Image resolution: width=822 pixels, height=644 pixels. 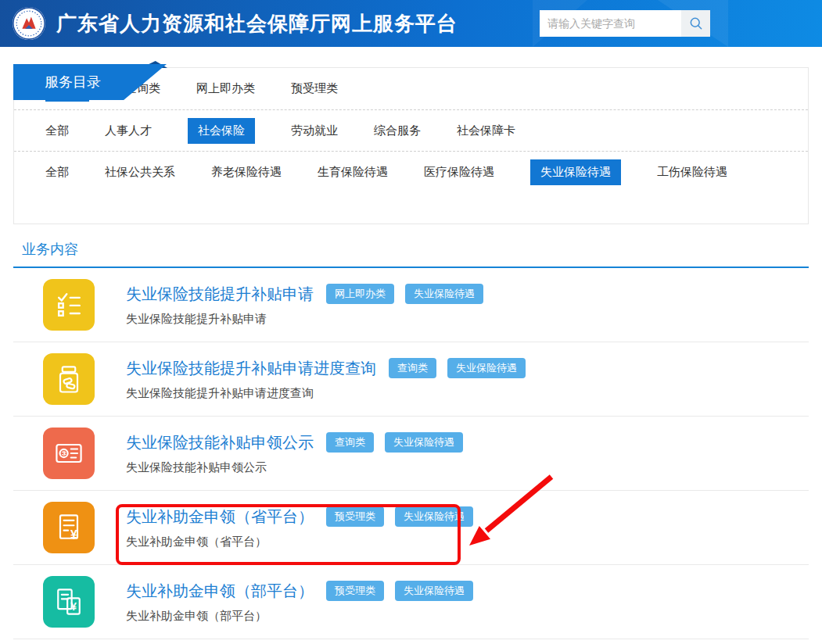 What do you see at coordinates (411, 453) in the screenshot?
I see `service-row: 失业保险技能补贴申领公示 查询类 失业保险待遇 失业保险技能补贴申领公示` at bounding box center [411, 453].